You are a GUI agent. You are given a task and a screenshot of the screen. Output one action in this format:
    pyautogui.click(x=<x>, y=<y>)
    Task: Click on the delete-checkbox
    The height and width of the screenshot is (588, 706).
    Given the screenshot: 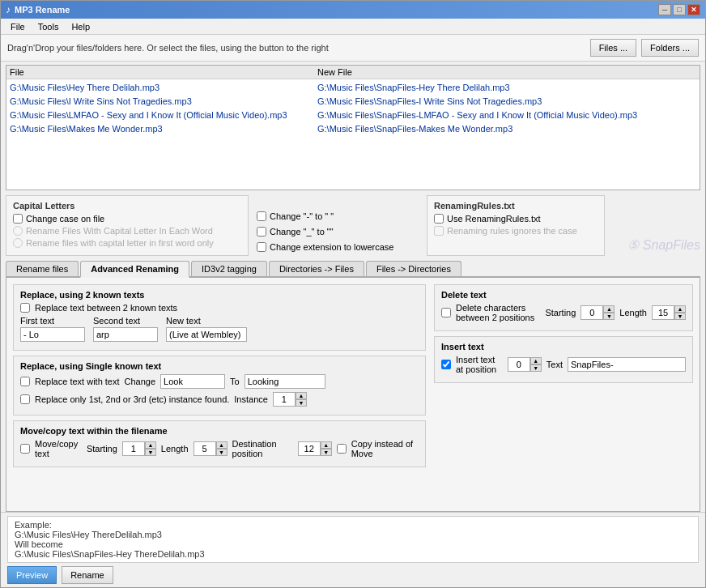 What is the action you would take?
    pyautogui.click(x=446, y=313)
    